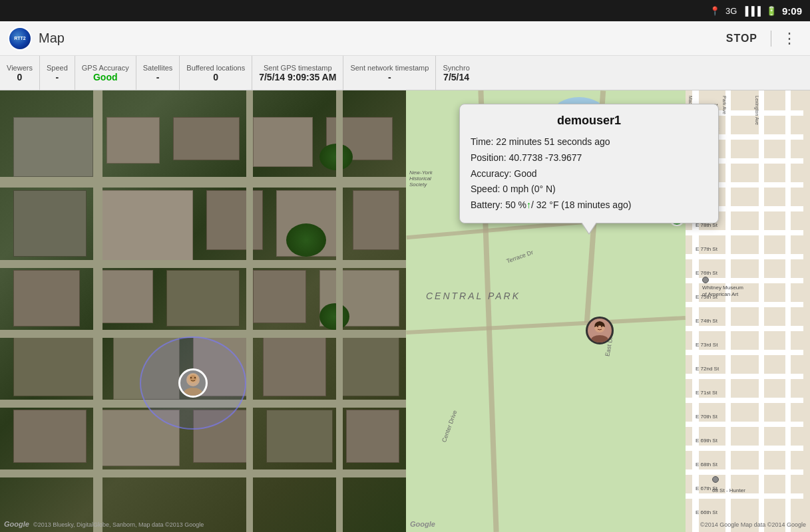 This screenshot has width=810, height=532. I want to click on menu-icon: ⋮, so click(789, 39).